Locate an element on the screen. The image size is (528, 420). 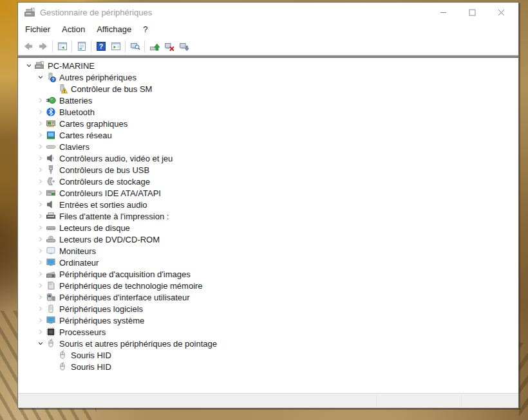
close-button is located at coordinates (501, 12).